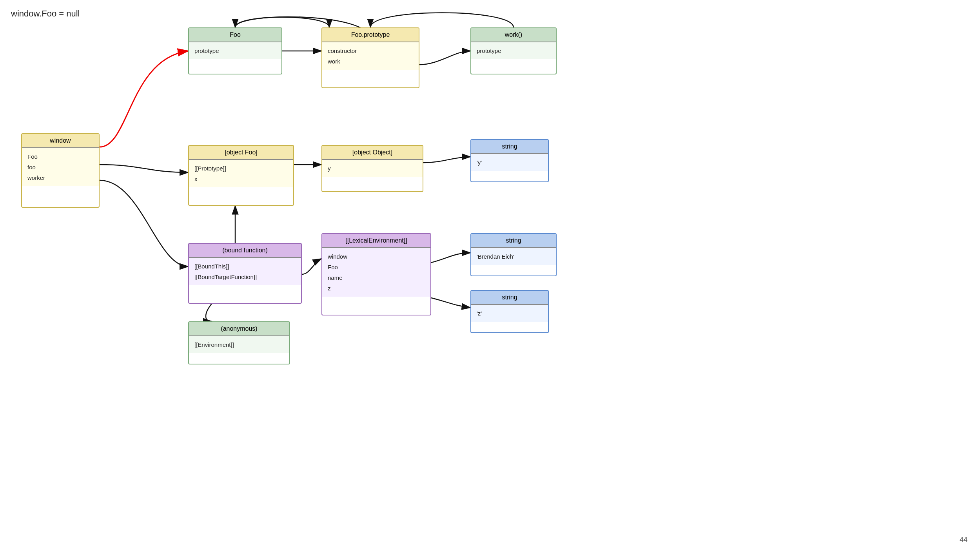  What do you see at coordinates (514, 255) in the screenshot?
I see `node-stringBrendan: string'Brendan Eich'` at bounding box center [514, 255].